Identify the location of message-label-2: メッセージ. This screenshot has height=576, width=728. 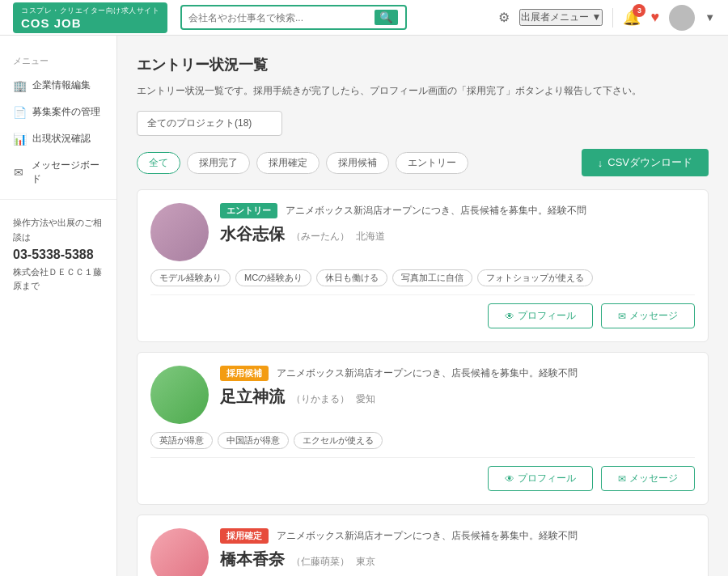
(654, 479).